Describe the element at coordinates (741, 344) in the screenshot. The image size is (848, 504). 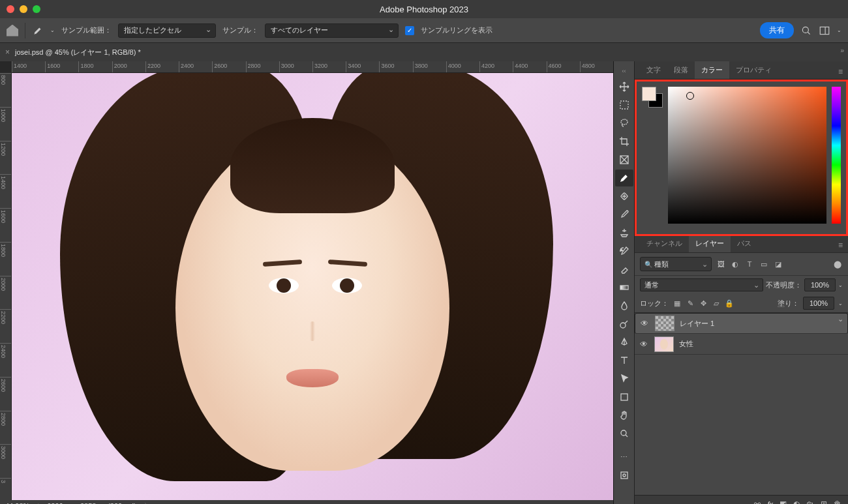
I see `layer-item: 👁女性` at that location.